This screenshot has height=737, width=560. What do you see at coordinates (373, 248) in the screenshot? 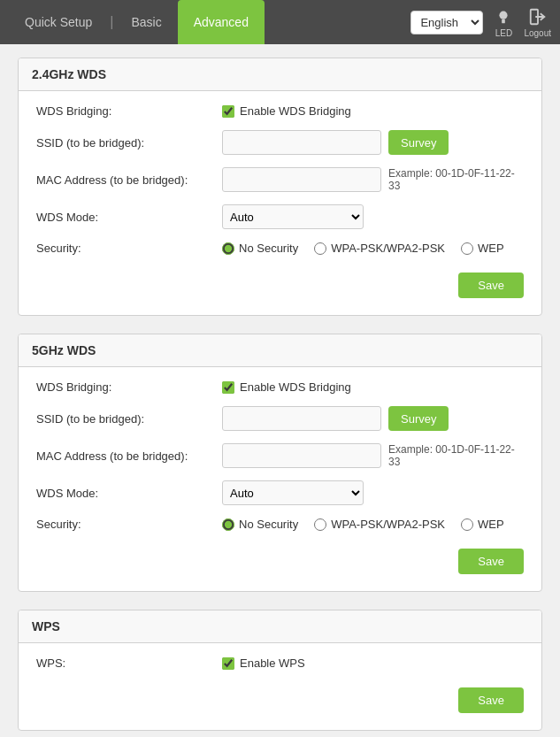
I see `security-control-24: No Security WPA-PSK/WPA2-PSK WEP` at bounding box center [373, 248].